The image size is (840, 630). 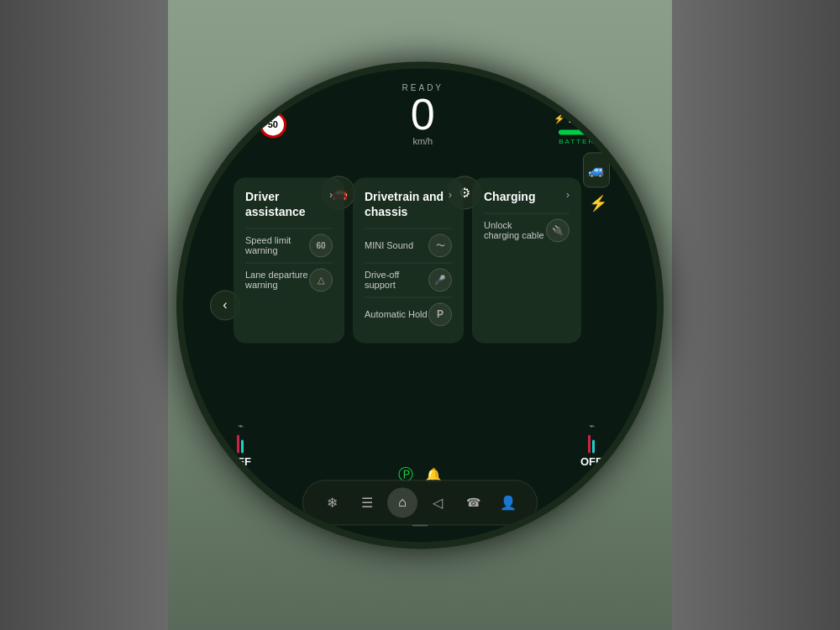 I want to click on battery-label: BATTERY, so click(x=580, y=141).